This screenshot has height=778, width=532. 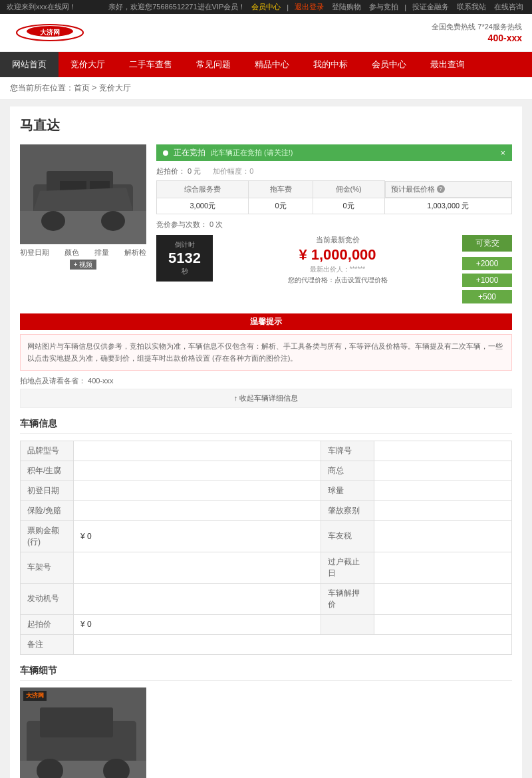 I want to click on label-transfer-date: 过户截止日, so click(x=347, y=567).